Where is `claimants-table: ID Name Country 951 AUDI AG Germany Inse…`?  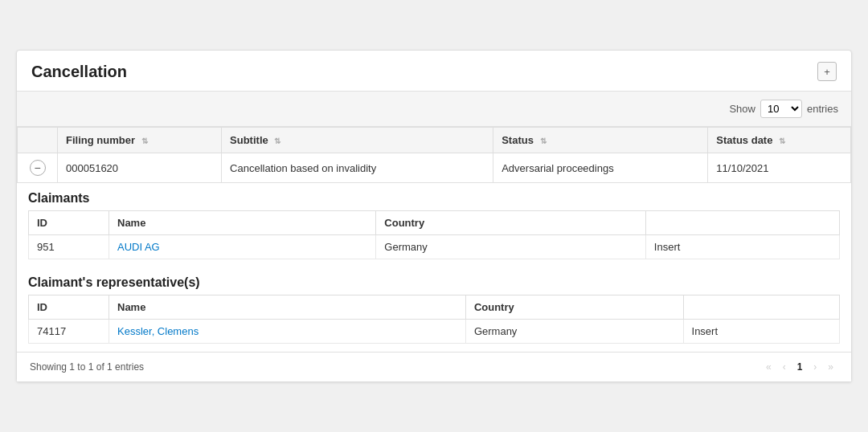
claimants-table: ID Name Country 951 AUDI AG Germany Inse… is located at coordinates (434, 234).